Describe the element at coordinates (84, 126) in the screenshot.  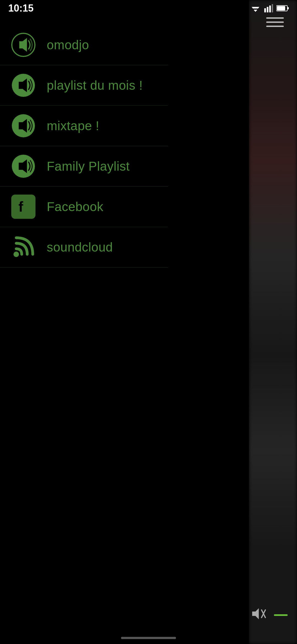
I see `menu-item-mixtape: mixtape !` at that location.